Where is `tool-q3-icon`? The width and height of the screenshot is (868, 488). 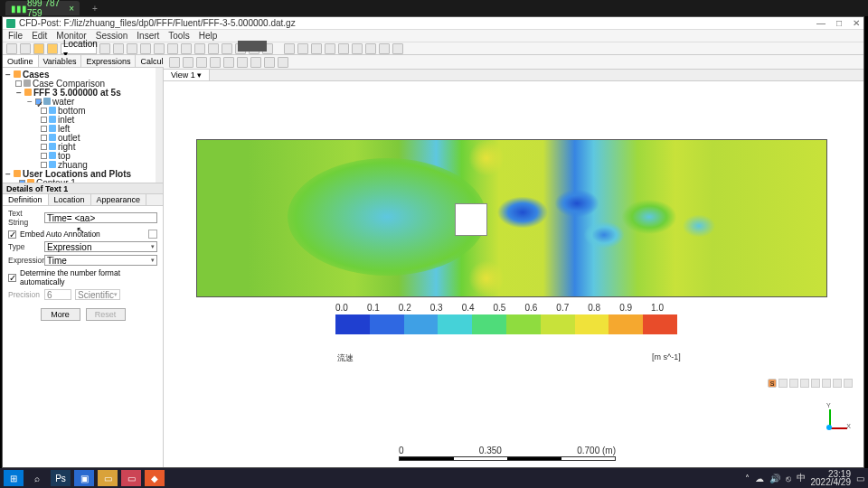 tool-q3-icon is located at coordinates (384, 49).